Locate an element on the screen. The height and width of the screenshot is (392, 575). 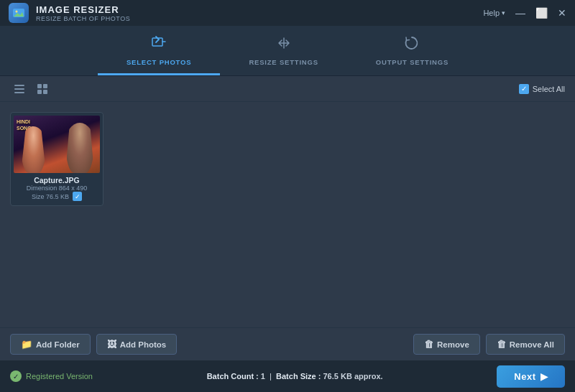
photo-card: HINDISONGS Capture.JPG Dimension 864 x 4… is located at coordinates (57, 159).